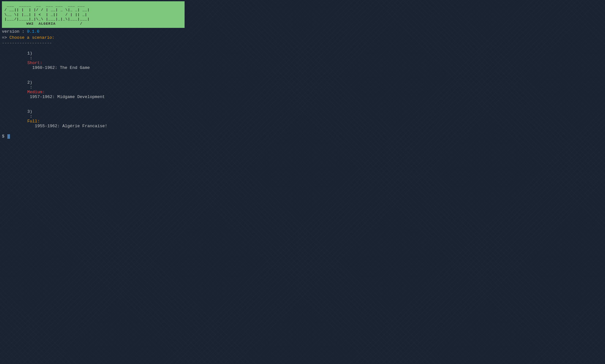 Image resolution: width=605 pixels, height=364 pixels. I want to click on scenario-colon-2: :, so click(31, 87).